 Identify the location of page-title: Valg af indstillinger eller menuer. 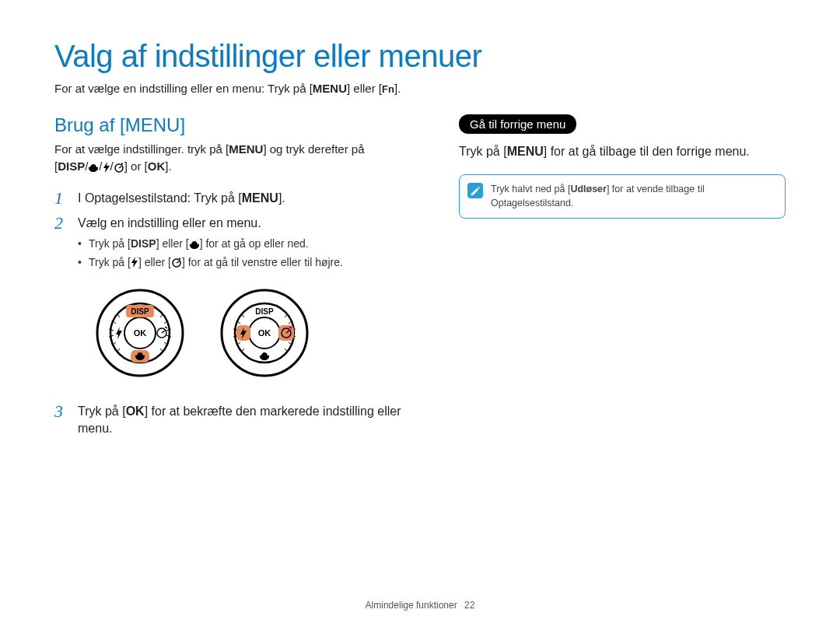
(420, 56).